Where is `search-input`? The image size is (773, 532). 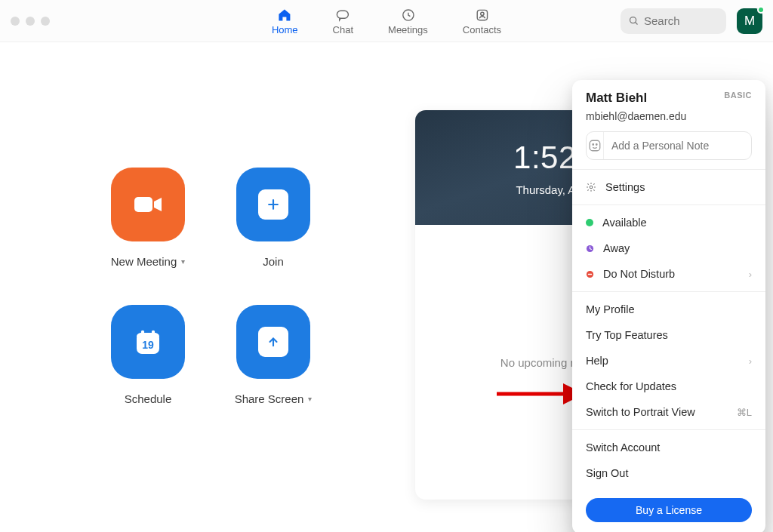 search-input is located at coordinates (681, 21).